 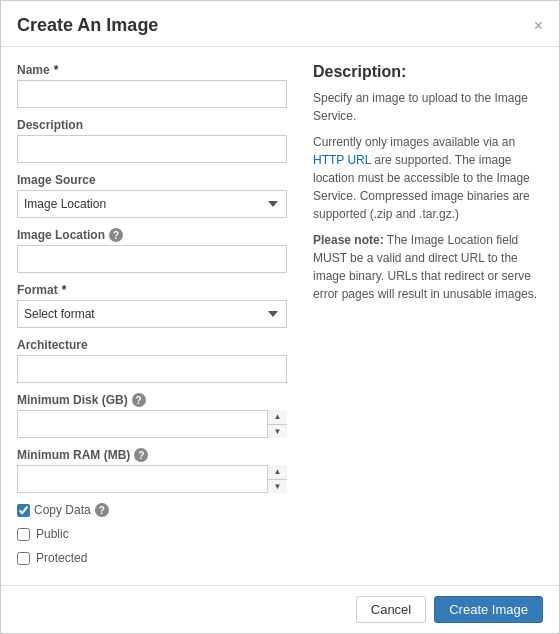 I want to click on format-select: Select format AKI AMI ARI Docker ISO OVA…, so click(x=152, y=314).